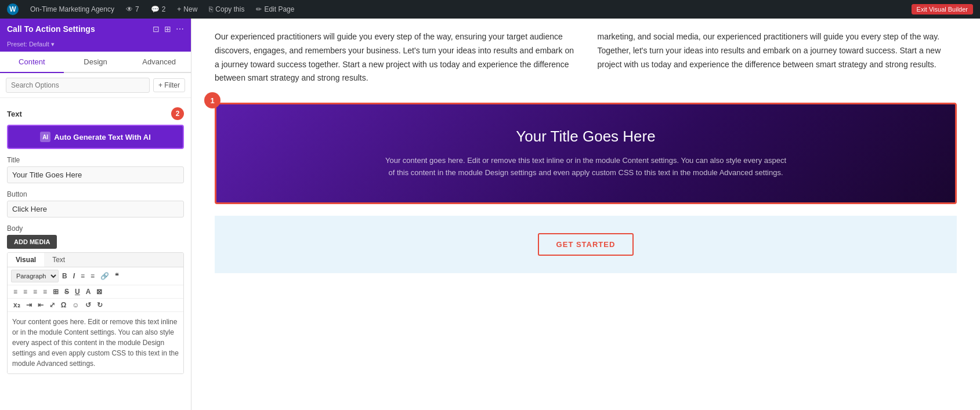  I want to click on italic-button: I, so click(74, 276).